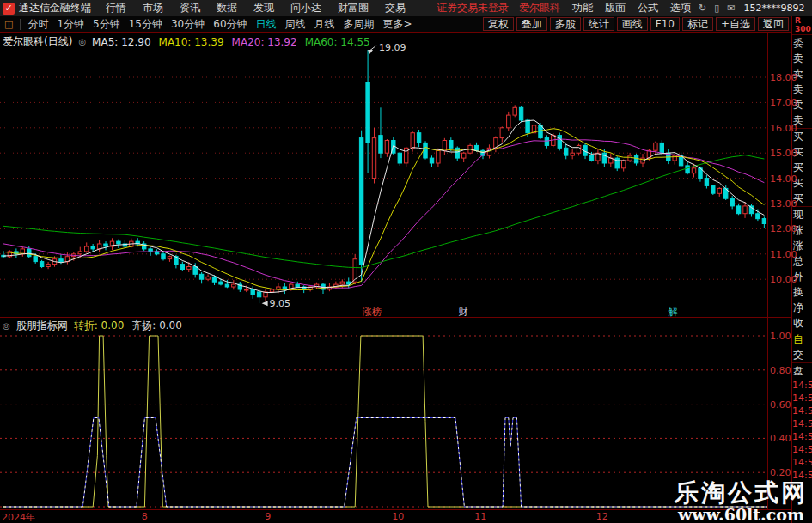 Image resolution: width=812 pixels, height=523 pixels. I want to click on event-marker-caibao: 财, so click(462, 313).